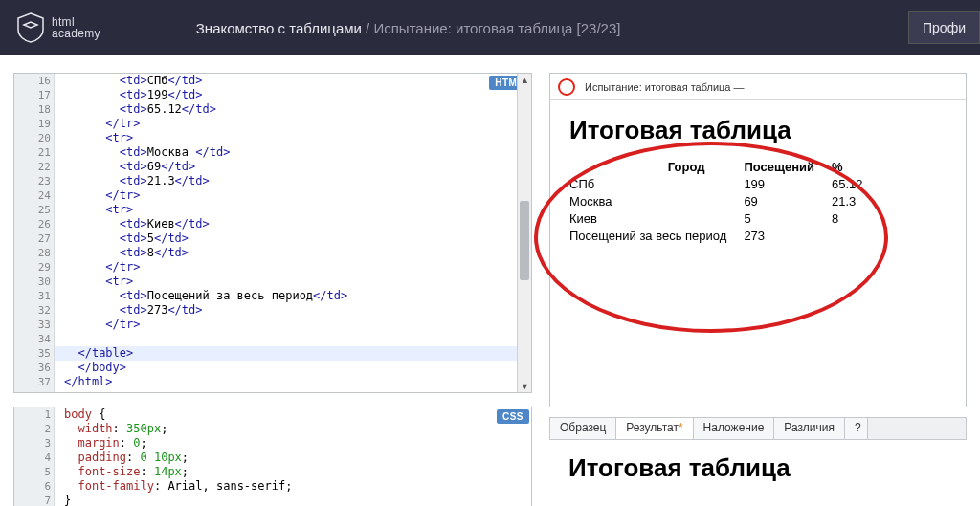 The width and height of the screenshot is (980, 506). What do you see at coordinates (725, 185) in the screenshot?
I see `table-row: СПб19965.12` at bounding box center [725, 185].